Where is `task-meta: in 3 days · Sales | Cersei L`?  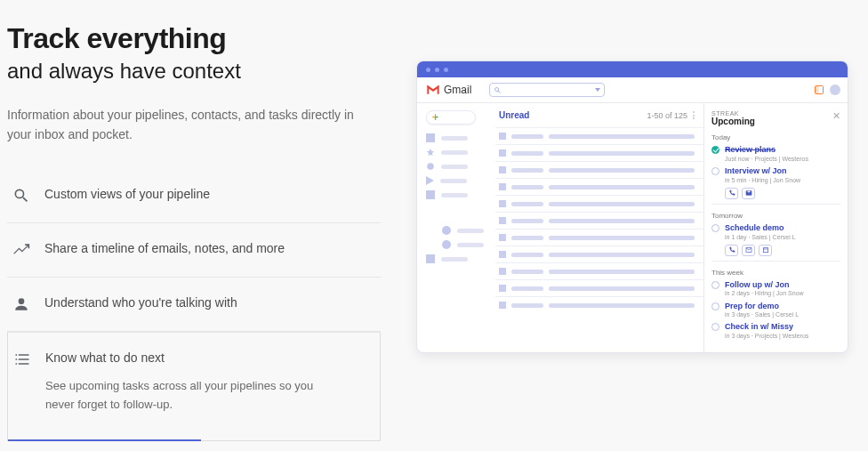 task-meta: in 3 days · Sales | Cersei L is located at coordinates (783, 315).